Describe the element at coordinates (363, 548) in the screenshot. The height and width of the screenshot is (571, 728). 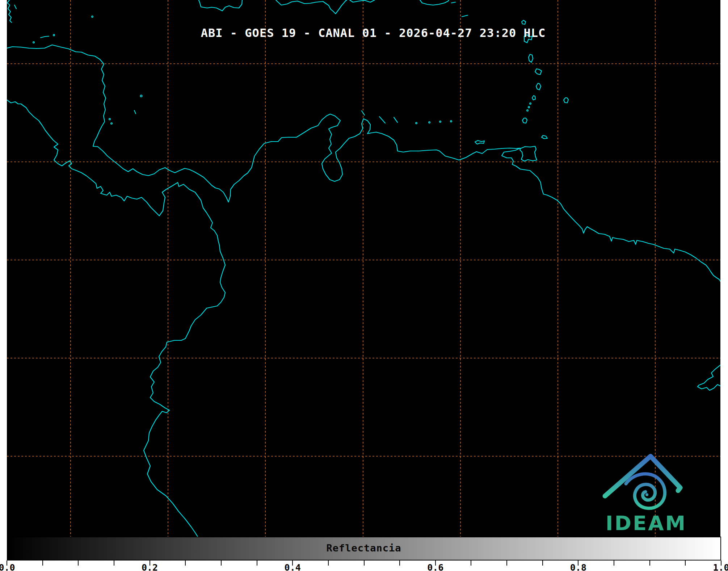
I see `colorbar-label: Reflectancia` at that location.